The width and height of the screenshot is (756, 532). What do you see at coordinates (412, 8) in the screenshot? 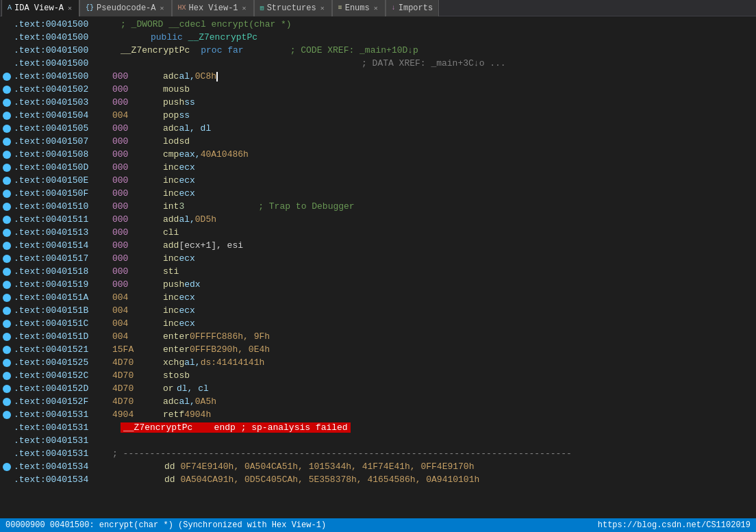
I see `tab-imports: ↓ Imports` at bounding box center [412, 8].